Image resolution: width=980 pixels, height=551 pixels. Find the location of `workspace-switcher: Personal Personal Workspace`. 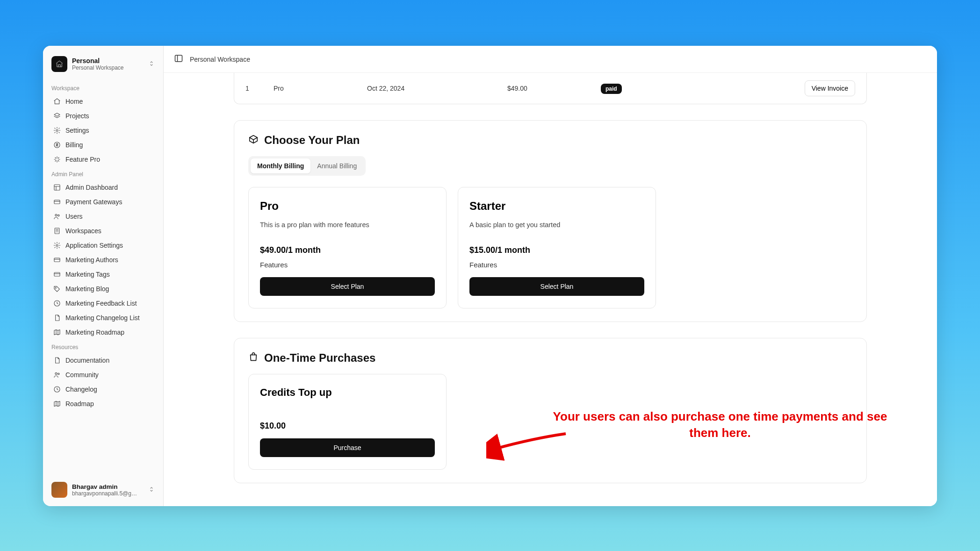

workspace-switcher: Personal Personal Workspace is located at coordinates (103, 64).